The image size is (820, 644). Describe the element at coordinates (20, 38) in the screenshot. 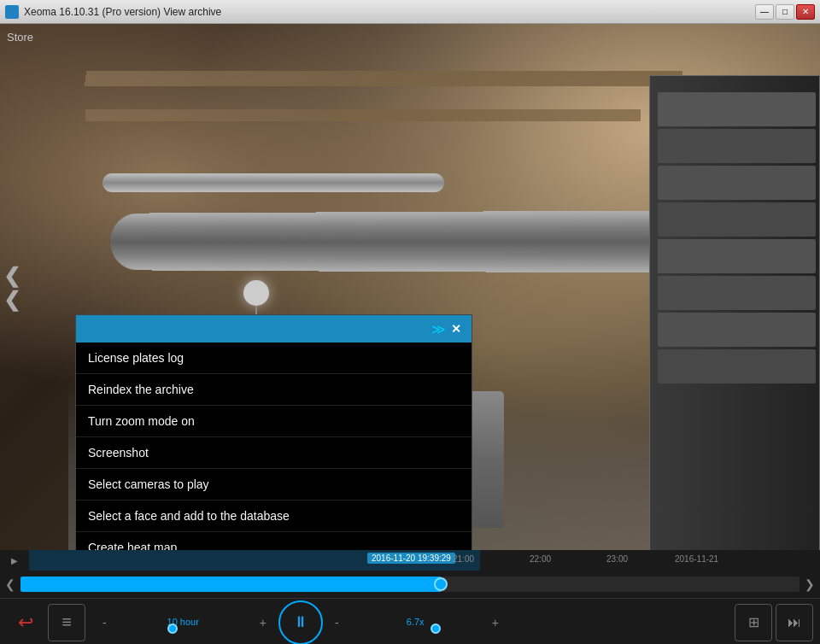

I see `camera-label: Store` at that location.